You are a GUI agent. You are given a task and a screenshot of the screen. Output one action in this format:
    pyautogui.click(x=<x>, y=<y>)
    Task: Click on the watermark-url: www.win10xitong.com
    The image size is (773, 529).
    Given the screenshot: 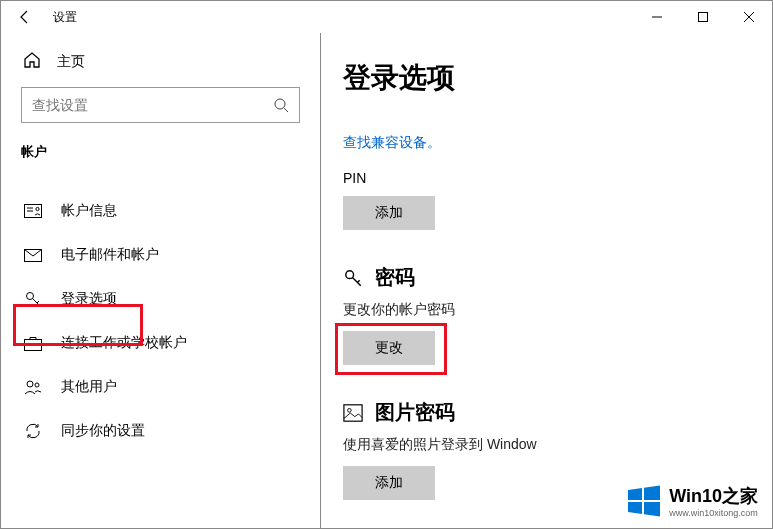 What is the action you would take?
    pyautogui.click(x=714, y=513)
    